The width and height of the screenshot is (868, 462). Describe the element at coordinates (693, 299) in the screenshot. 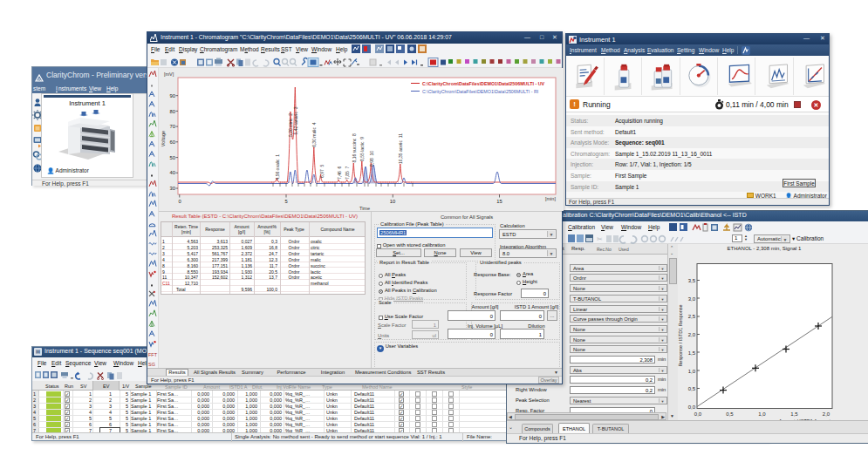

I see `svg-text: 3,0` at that location.